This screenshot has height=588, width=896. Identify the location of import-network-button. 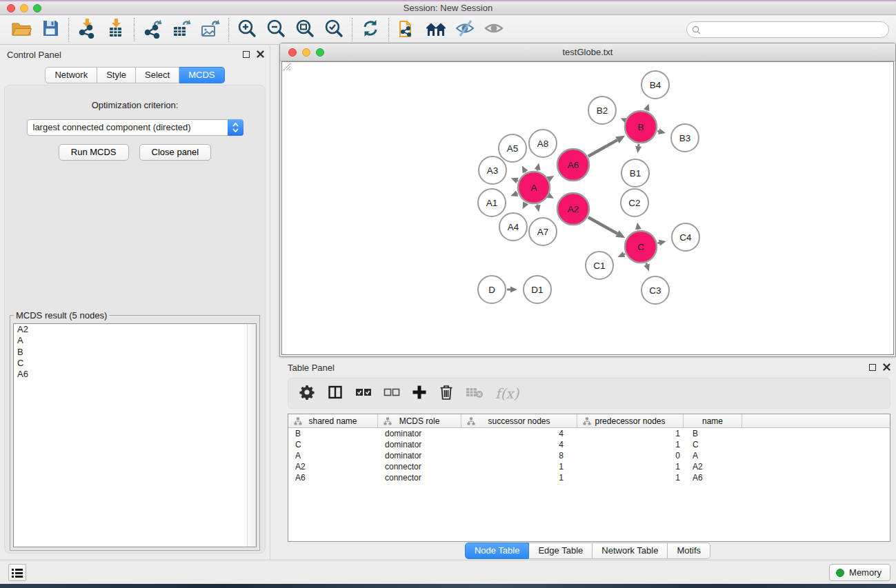
(87, 30).